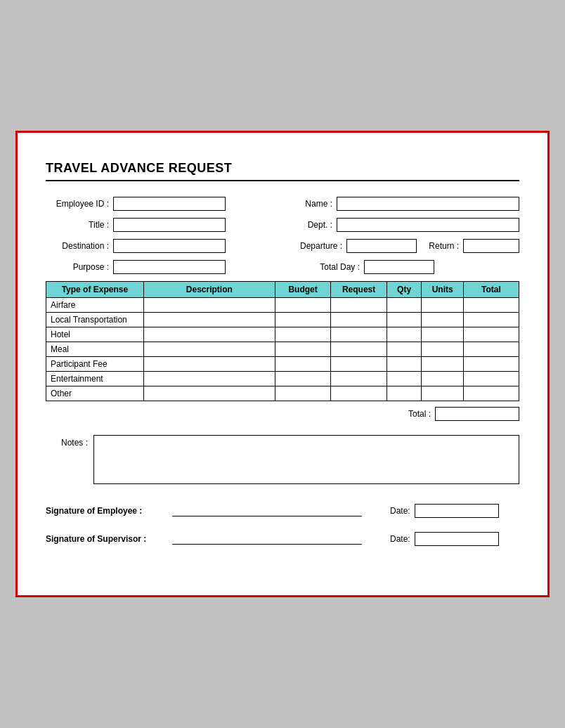  I want to click on form-row-3: Destination : Departure : Return :, so click(282, 246).